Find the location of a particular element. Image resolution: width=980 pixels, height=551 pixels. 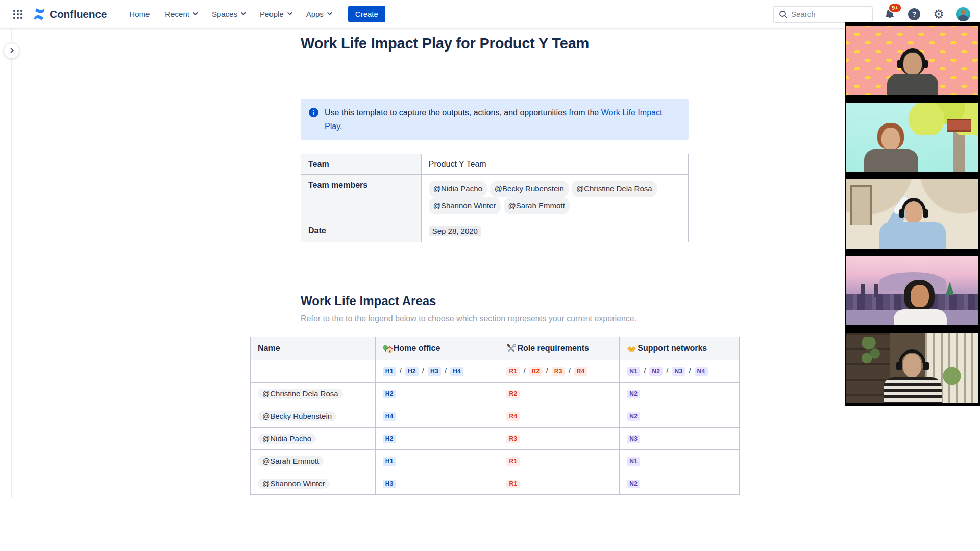

table-row: Team members @Nidia Pacho@Becky Rubenste… is located at coordinates (495, 198).